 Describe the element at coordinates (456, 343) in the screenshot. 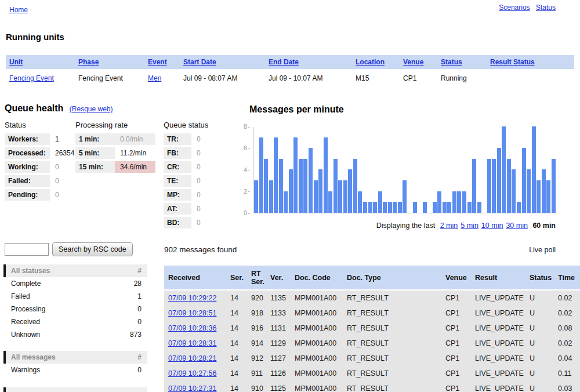

I see `message-cell: CP1` at that location.